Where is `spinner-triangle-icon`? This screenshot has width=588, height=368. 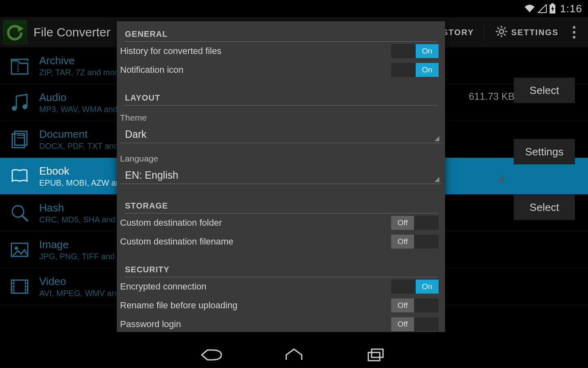
spinner-triangle-icon is located at coordinates (501, 178).